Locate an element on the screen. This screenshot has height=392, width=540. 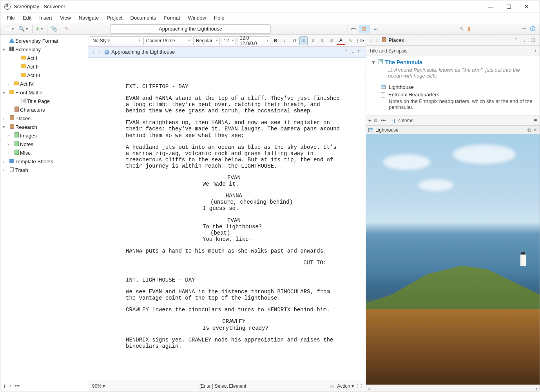
align-center-button: ≡ is located at coordinates (313, 41).